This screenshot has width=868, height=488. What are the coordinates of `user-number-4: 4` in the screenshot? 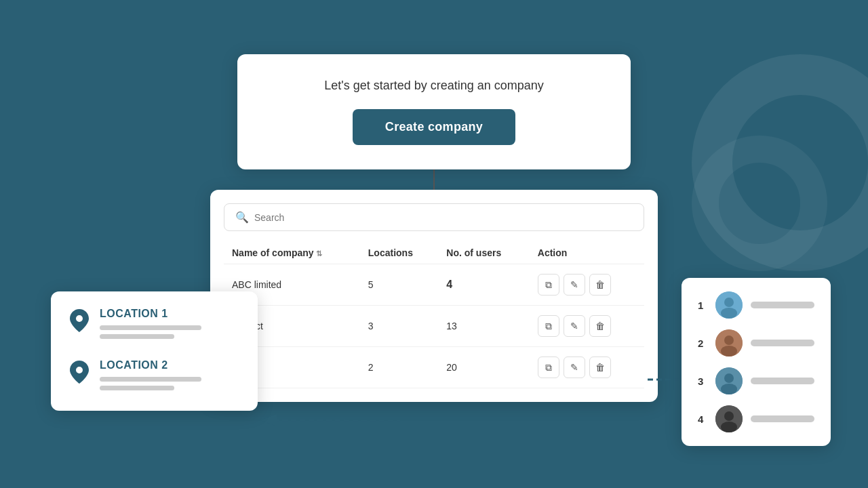 It's located at (703, 419).